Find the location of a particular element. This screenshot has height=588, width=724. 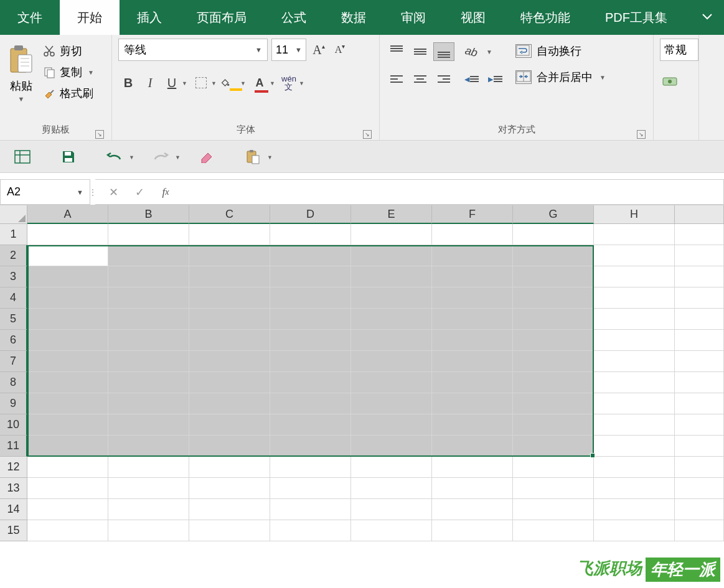

confirm-formula-button: ✓ is located at coordinates (139, 192).